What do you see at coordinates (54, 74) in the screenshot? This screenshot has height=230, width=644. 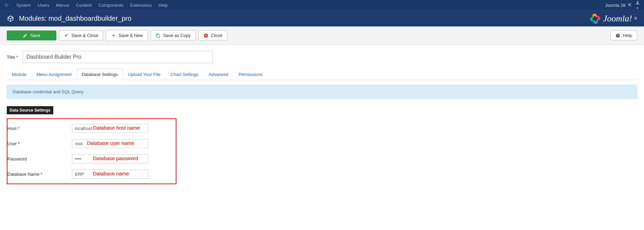 I see `tab-menu-assignment: Menu Assignment` at bounding box center [54, 74].